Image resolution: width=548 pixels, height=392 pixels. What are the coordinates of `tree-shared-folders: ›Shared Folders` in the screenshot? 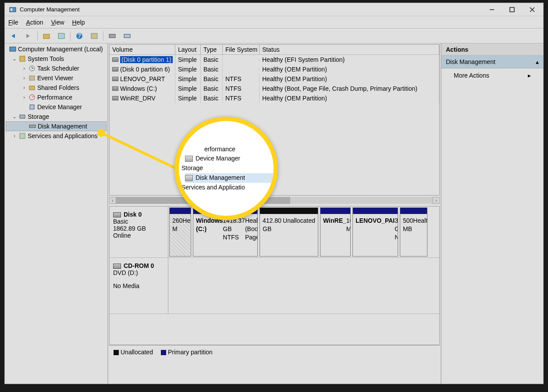 It's located at (56, 88).